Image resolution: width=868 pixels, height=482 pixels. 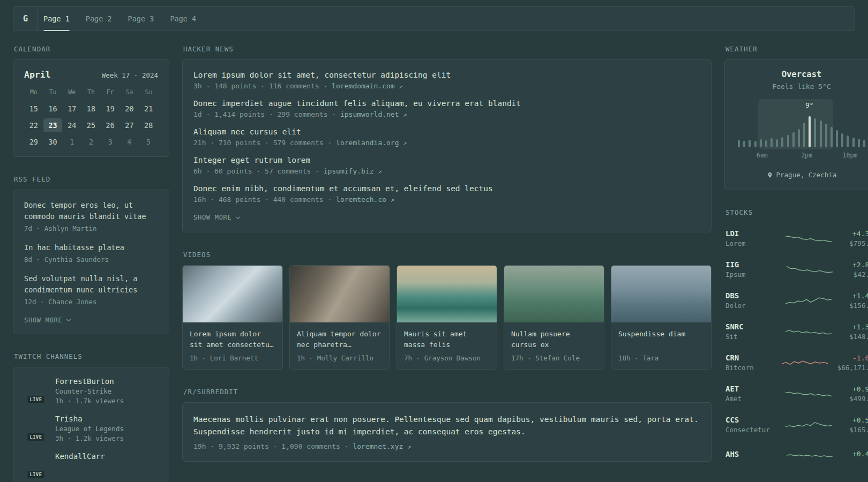 What do you see at coordinates (148, 109) in the screenshot?
I see `calendar-day: 21` at bounding box center [148, 109].